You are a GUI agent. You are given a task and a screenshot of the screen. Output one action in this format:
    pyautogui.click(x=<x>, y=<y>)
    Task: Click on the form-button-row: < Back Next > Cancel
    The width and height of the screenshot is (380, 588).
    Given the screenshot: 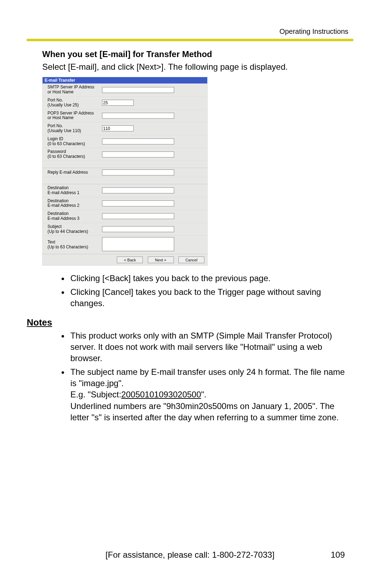 What is the action you would take?
    pyautogui.click(x=125, y=260)
    